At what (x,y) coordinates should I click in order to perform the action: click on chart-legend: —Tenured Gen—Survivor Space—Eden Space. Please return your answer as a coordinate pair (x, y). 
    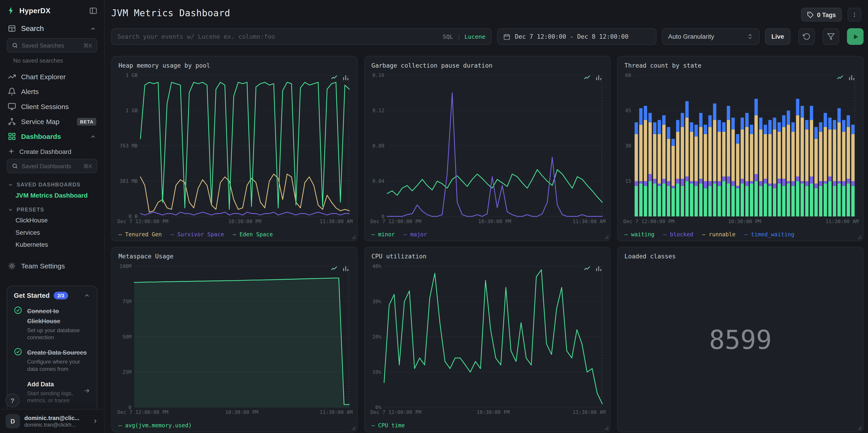
    Looking at the image, I should click on (195, 235).